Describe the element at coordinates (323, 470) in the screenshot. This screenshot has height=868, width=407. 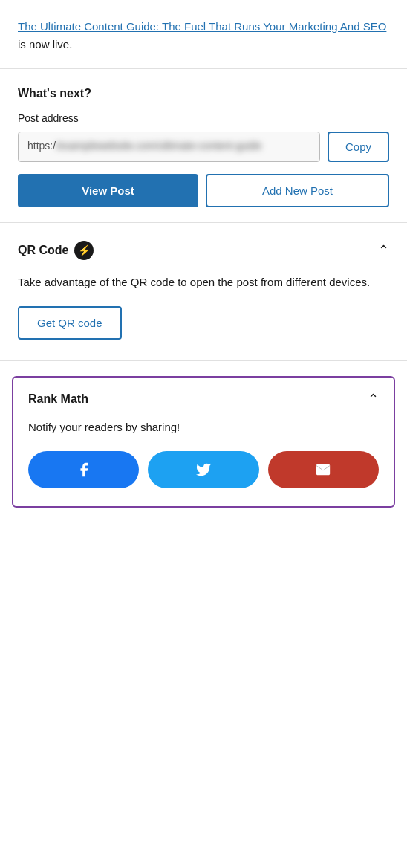
I see `email-icon` at that location.